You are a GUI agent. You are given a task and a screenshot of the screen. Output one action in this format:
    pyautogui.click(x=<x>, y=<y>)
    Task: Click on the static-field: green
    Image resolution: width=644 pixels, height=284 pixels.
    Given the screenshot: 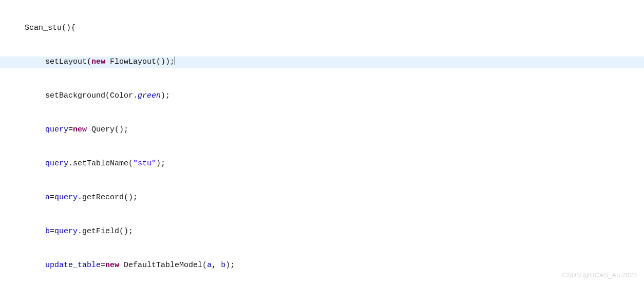 What is the action you would take?
    pyautogui.click(x=149, y=96)
    